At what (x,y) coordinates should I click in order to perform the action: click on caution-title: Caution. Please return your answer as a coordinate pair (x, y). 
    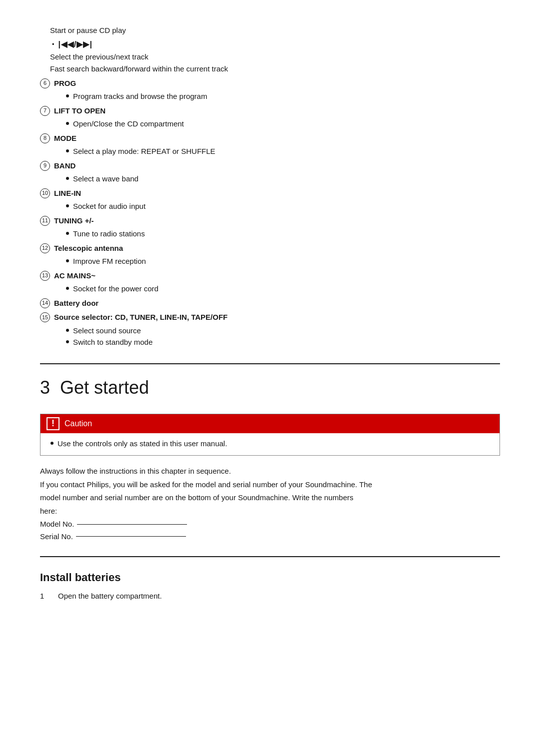
    Looking at the image, I should click on (78, 424).